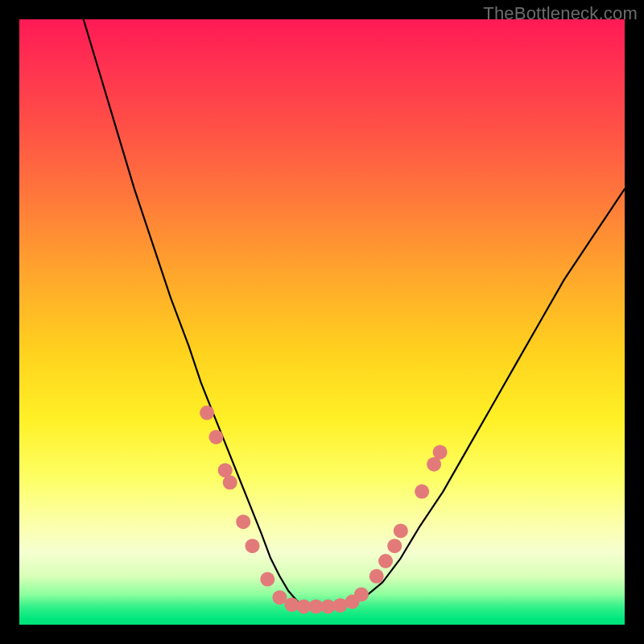 This screenshot has height=644, width=644. I want to click on data-dots, so click(324, 510).